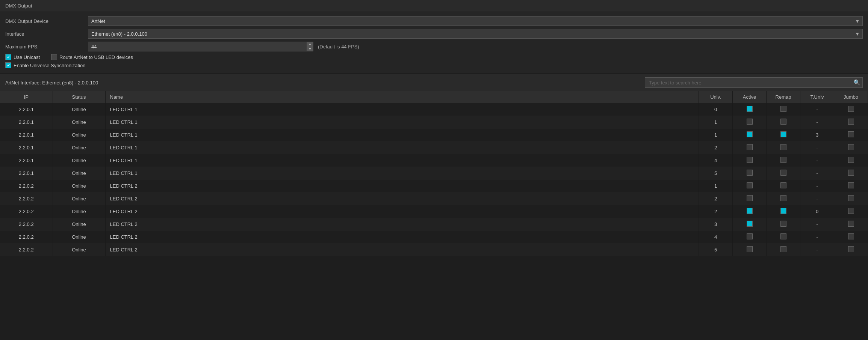  I want to click on search-button: 🔍, so click(857, 83).